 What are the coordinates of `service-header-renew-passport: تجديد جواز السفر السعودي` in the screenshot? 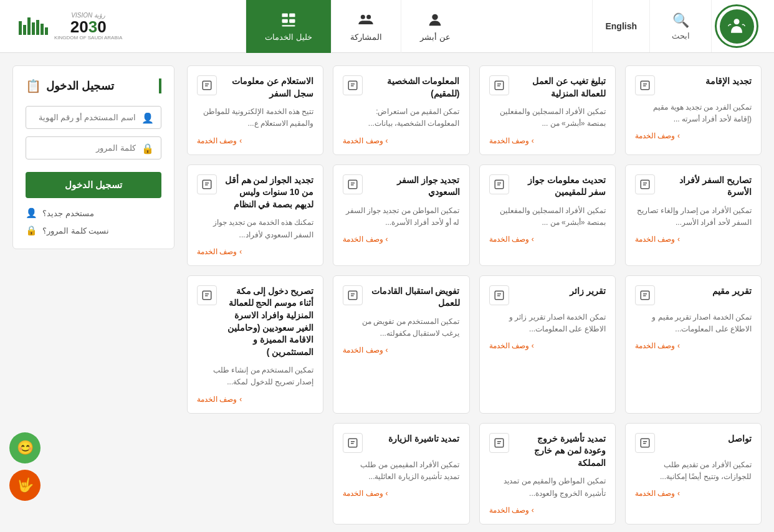 It's located at (401, 187).